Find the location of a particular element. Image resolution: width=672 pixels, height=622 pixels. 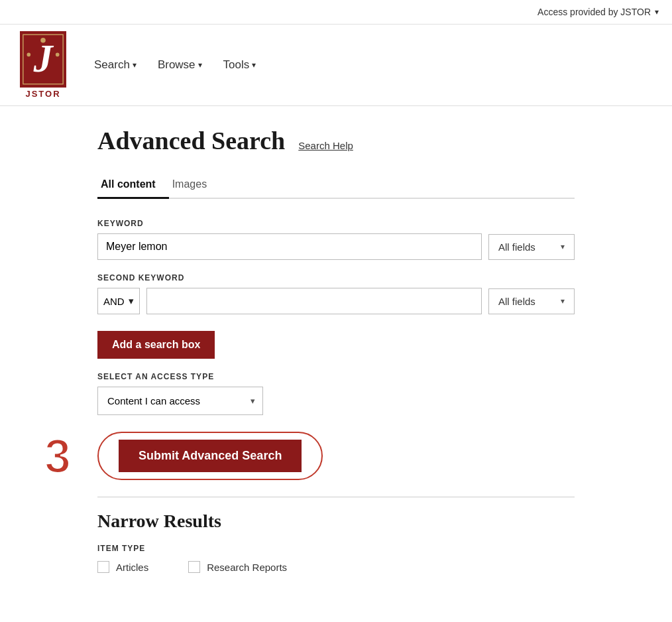

item-type-label: ITEM TYPE is located at coordinates (336, 548).